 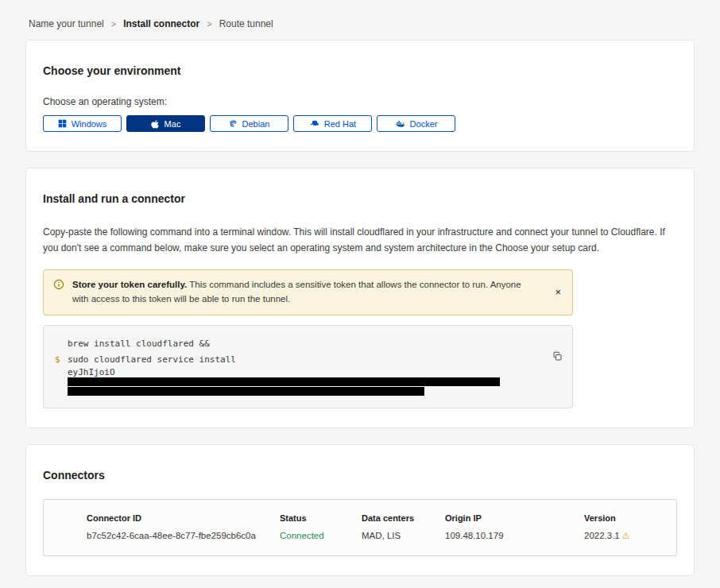 I want to click on code-line: brew install cloudflared &&, so click(x=297, y=344).